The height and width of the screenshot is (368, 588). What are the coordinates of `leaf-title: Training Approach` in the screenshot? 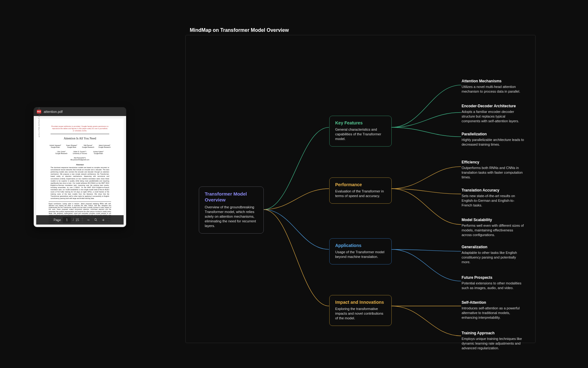 It's located at (493, 333).